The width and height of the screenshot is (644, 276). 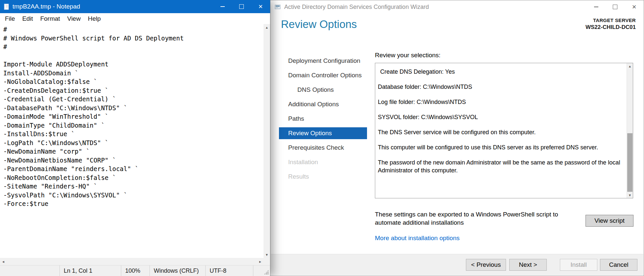 I want to click on cancel-button: Cancel, so click(x=619, y=265).